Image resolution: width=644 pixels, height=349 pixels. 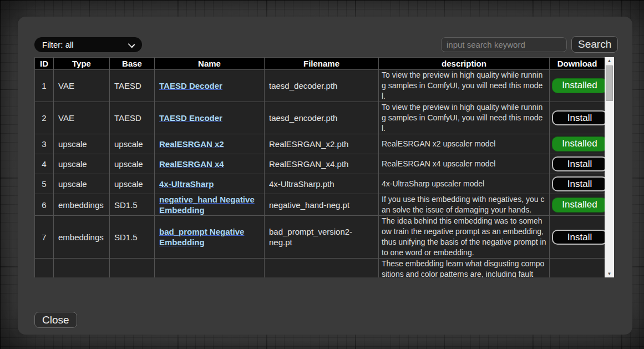 I want to click on search-input, so click(x=504, y=44).